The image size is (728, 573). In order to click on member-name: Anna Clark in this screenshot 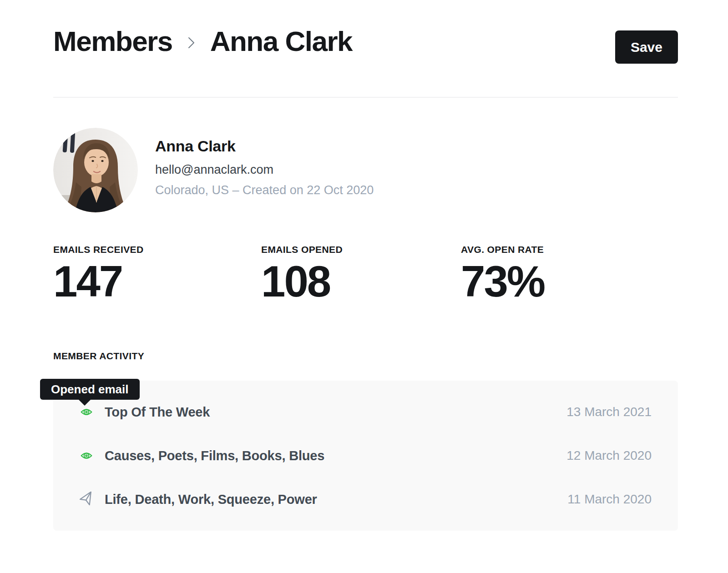, I will do `click(264, 146)`.